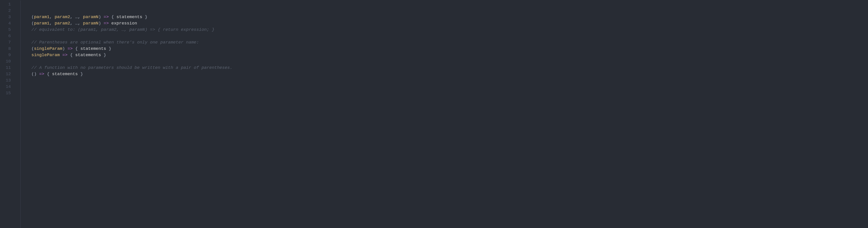 The height and width of the screenshot is (228, 868). I want to click on line-number: 13, so click(5, 80).